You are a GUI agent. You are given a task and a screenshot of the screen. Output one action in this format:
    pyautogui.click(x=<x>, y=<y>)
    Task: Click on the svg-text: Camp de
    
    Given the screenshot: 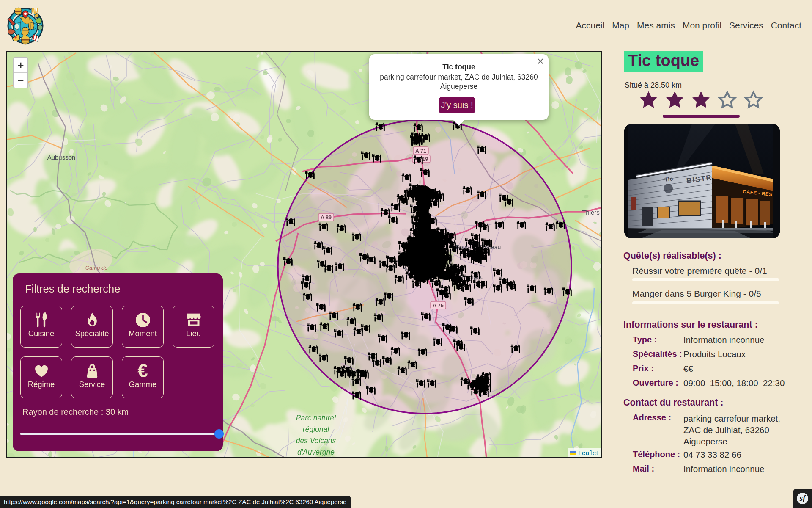 What is the action you would take?
    pyautogui.click(x=96, y=268)
    